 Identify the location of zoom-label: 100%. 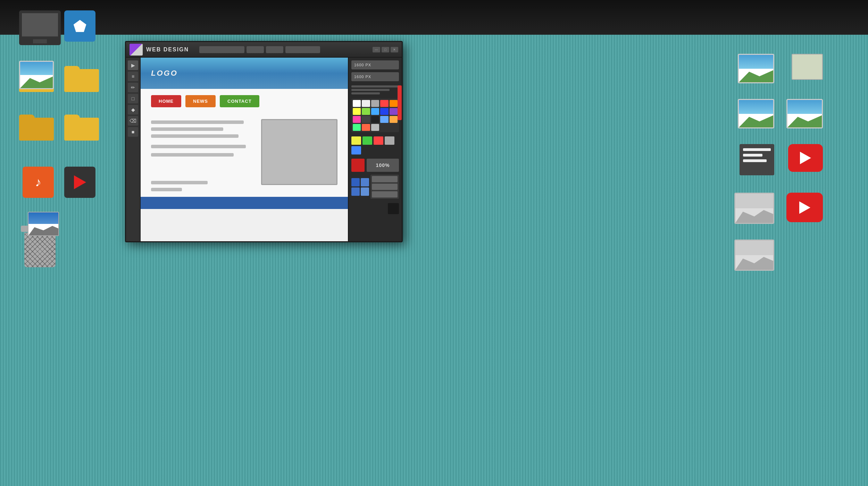
(383, 165).